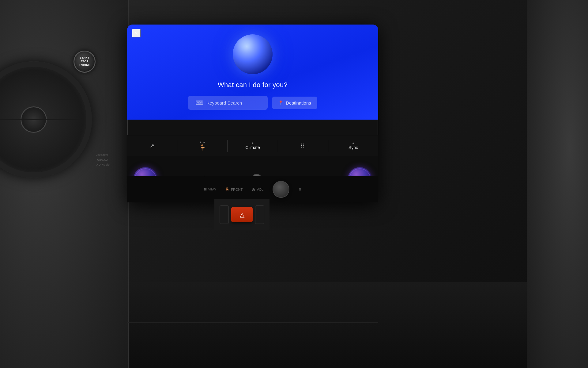  I want to click on brand-label-1: racenote, so click(103, 155).